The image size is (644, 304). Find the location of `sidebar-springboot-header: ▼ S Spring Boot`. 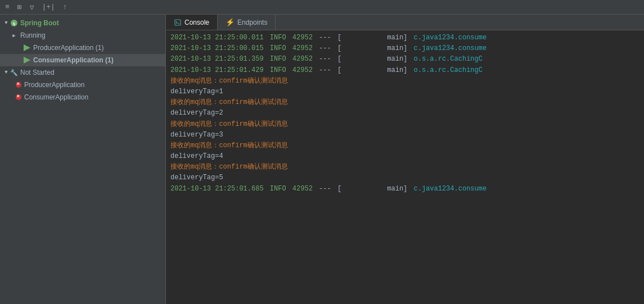

sidebar-springboot-header: ▼ S Spring Boot is located at coordinates (83, 23).